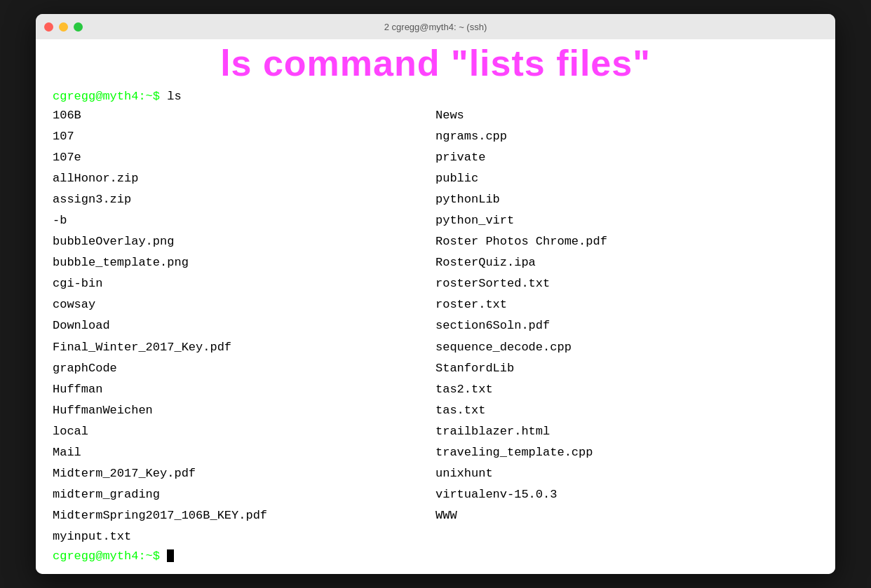 This screenshot has width=871, height=588. I want to click on list-item: midterm_grading, so click(244, 495).